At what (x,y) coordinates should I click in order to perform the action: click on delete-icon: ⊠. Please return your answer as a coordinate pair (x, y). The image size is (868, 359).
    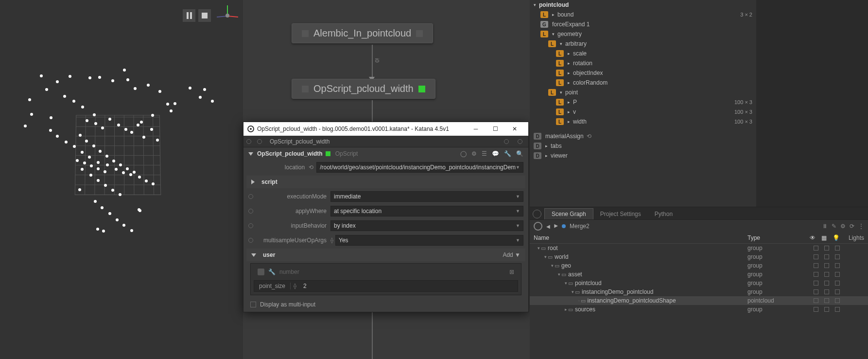
    Looking at the image, I should click on (512, 272).